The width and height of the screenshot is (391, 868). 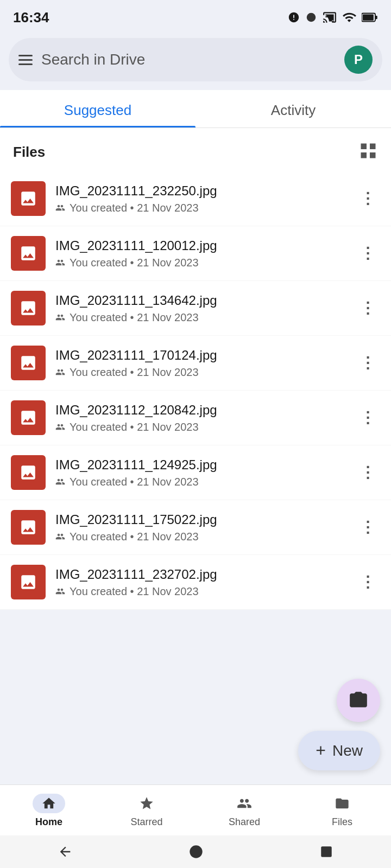 I want to click on file-info: IMG_20231112_120842.jpg You created • 21…, so click(x=201, y=418).